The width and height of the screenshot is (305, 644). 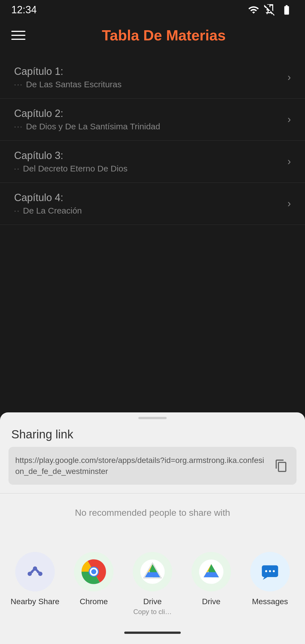 What do you see at coordinates (151, 198) in the screenshot?
I see `chapter-4-title: Capítulo 4:` at bounding box center [151, 198].